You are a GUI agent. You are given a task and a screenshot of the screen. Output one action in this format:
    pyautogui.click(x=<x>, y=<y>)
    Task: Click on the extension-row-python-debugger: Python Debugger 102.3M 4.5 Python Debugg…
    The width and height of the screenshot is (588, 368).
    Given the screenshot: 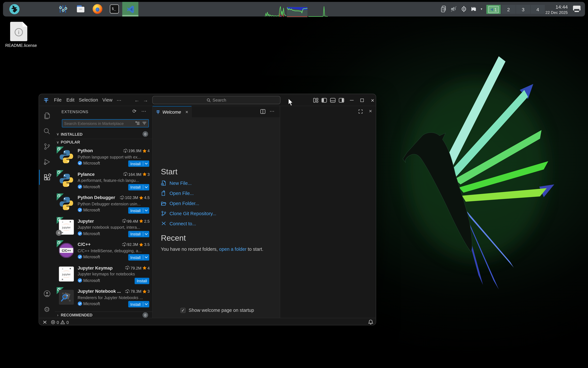 What is the action you would take?
    pyautogui.click(x=104, y=204)
    